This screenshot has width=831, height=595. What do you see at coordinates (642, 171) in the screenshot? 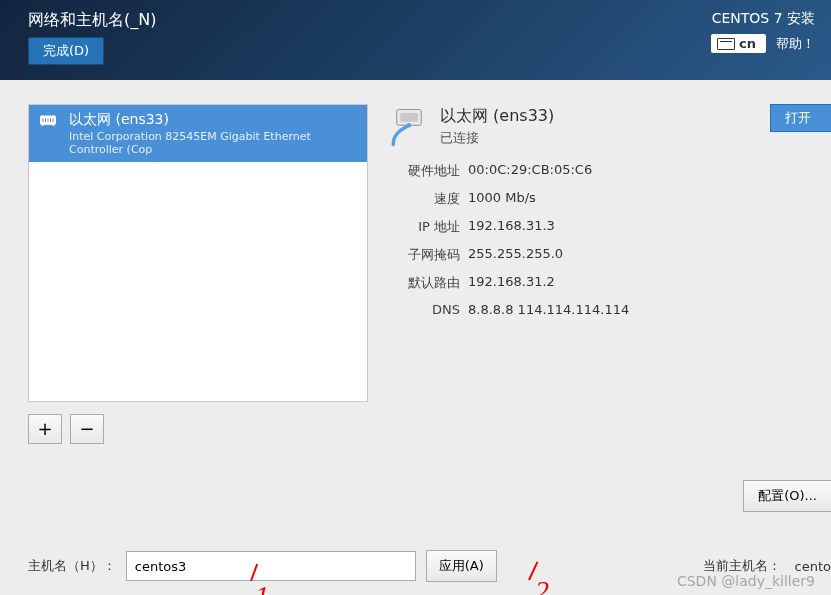
I see `detail-value: 00:0C:29:CB:05:C6` at bounding box center [642, 171].